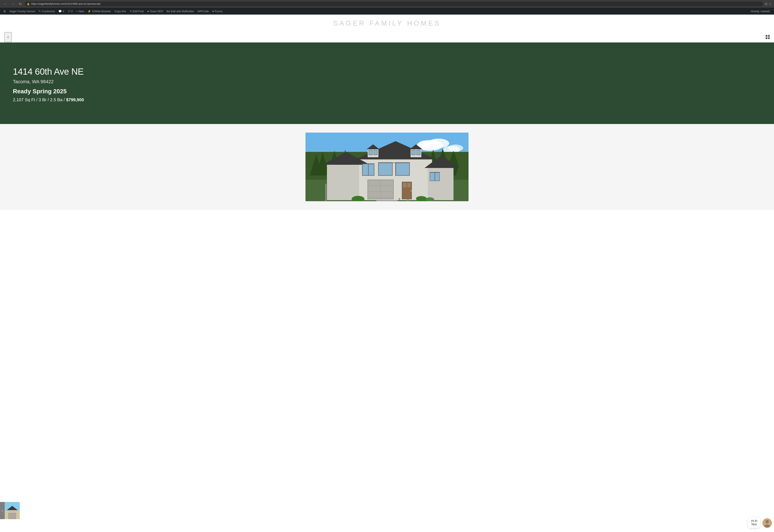 The height and width of the screenshot is (532, 774). I want to click on wpcode-label: WPCode, so click(203, 11).